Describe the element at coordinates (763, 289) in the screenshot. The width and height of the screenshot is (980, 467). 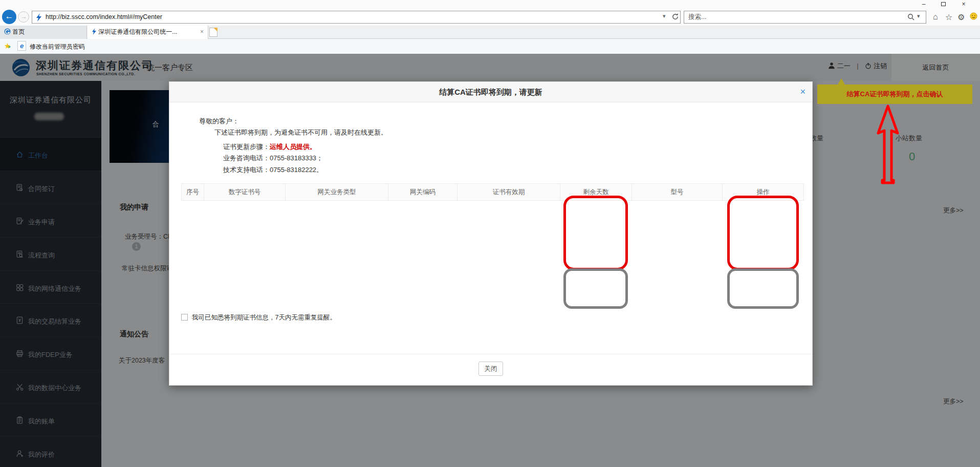
I see `annotation-gray-box-actions` at that location.